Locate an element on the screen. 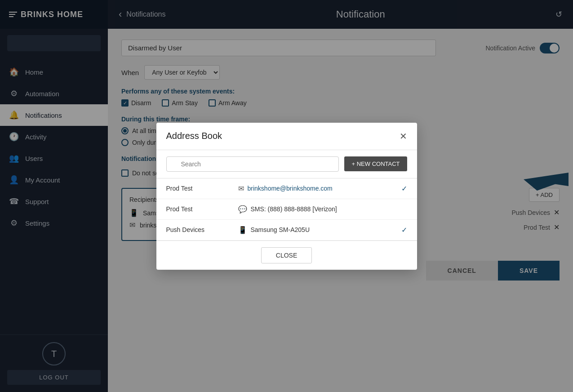 The width and height of the screenshot is (573, 392). contact-info-2: 📱 Samsung SM-A205U is located at coordinates (320, 230).